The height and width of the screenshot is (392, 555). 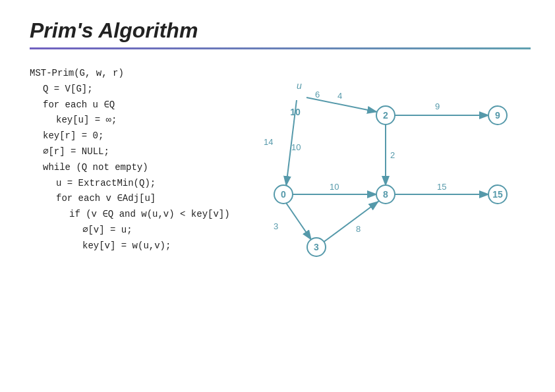 What do you see at coordinates (299, 86) in the screenshot?
I see `node-label-u: u` at bounding box center [299, 86].